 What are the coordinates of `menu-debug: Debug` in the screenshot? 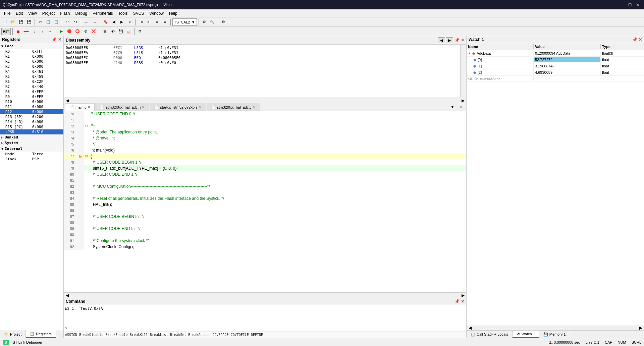 It's located at (81, 13).